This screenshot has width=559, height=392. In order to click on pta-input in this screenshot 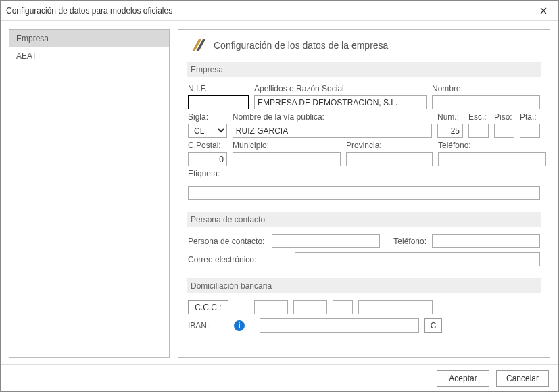, I will do `click(530, 131)`.